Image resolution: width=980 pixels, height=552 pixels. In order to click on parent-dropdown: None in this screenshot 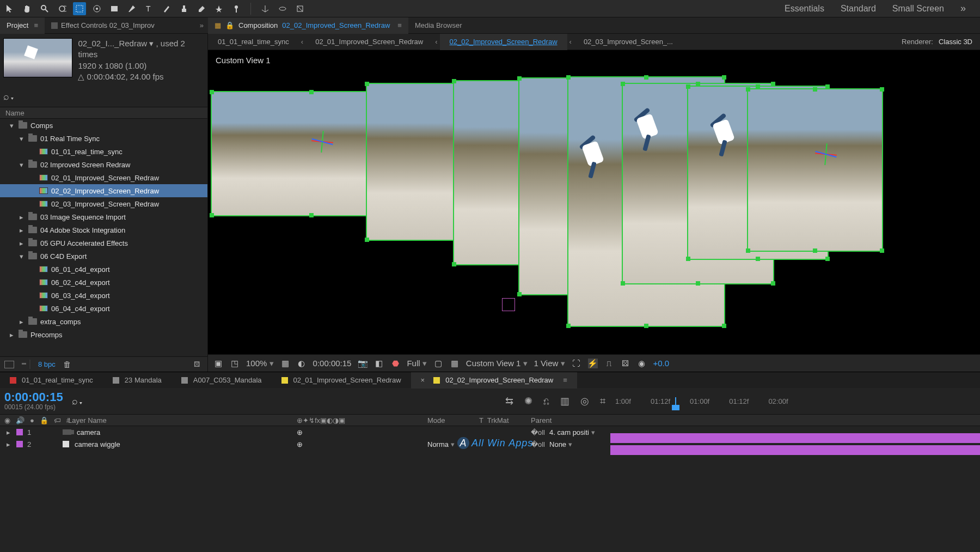, I will do `click(561, 445)`.